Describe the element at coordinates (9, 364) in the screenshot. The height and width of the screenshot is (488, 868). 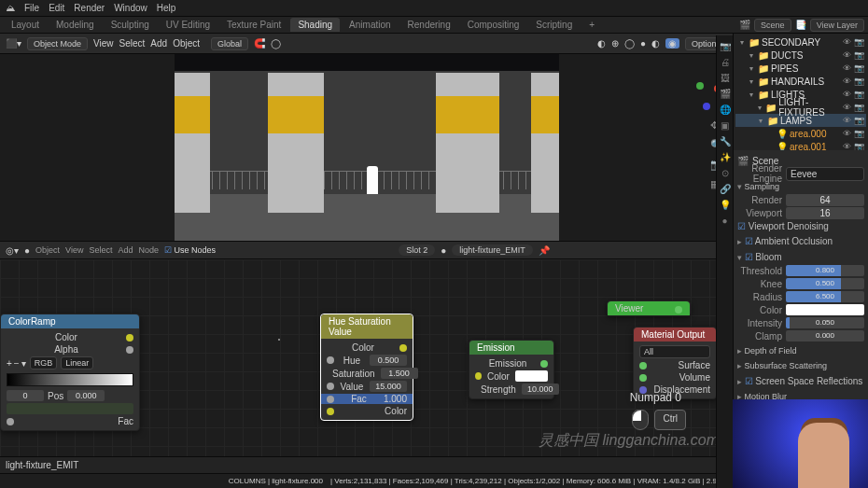
I see `ramp-add: +` at that location.